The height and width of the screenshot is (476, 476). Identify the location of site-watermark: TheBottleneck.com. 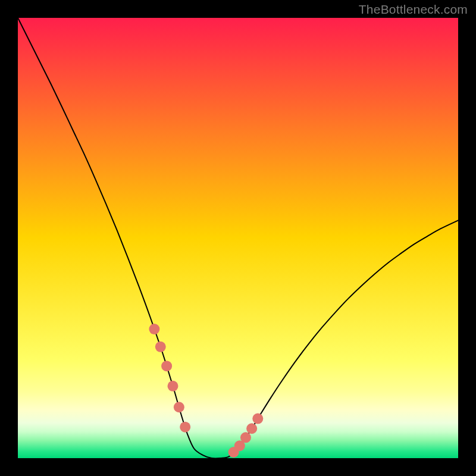
(413, 10).